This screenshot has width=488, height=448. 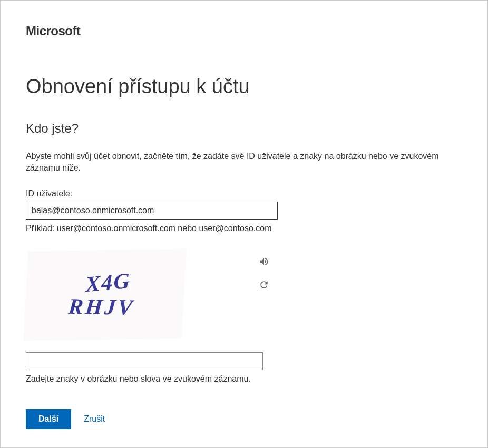 What do you see at coordinates (242, 162) in the screenshot?
I see `instructions-text: Abyste mohli svůj účet obnovit, začněte …` at bounding box center [242, 162].